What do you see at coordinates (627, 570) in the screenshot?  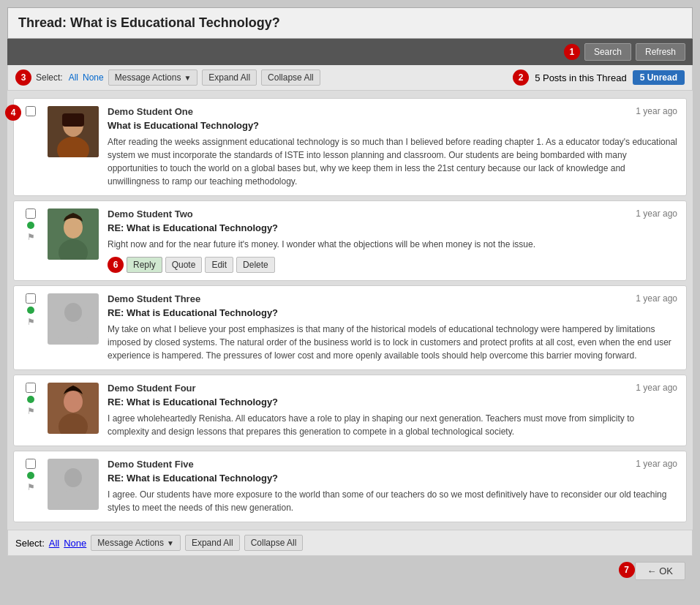 I see `annotation-7: 7` at bounding box center [627, 570].